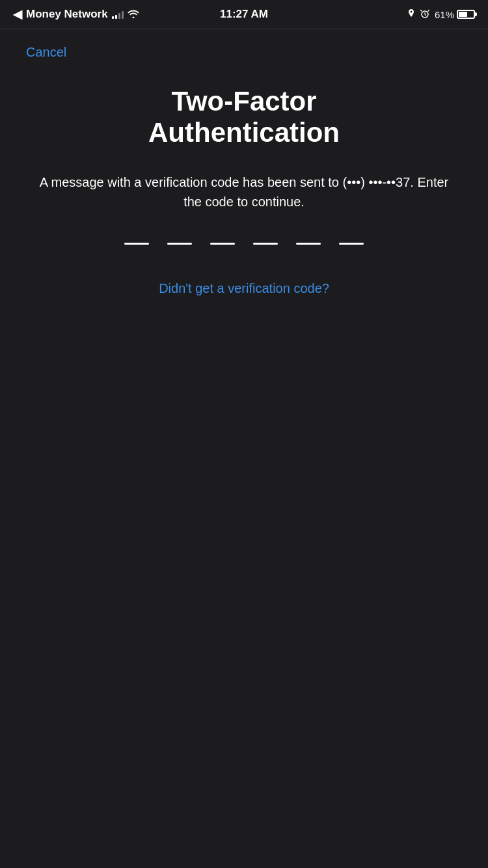  I want to click on description-text: A message with a verification code has b…, so click(244, 192).